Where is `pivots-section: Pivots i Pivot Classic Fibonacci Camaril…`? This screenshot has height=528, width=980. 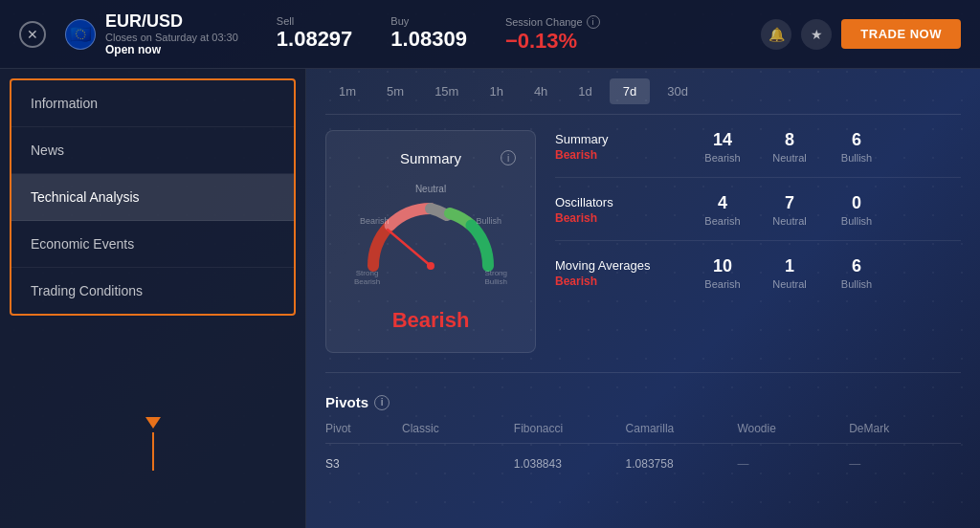 pivots-section: Pivots i Pivot Classic Fibonacci Camaril… is located at coordinates (643, 435).